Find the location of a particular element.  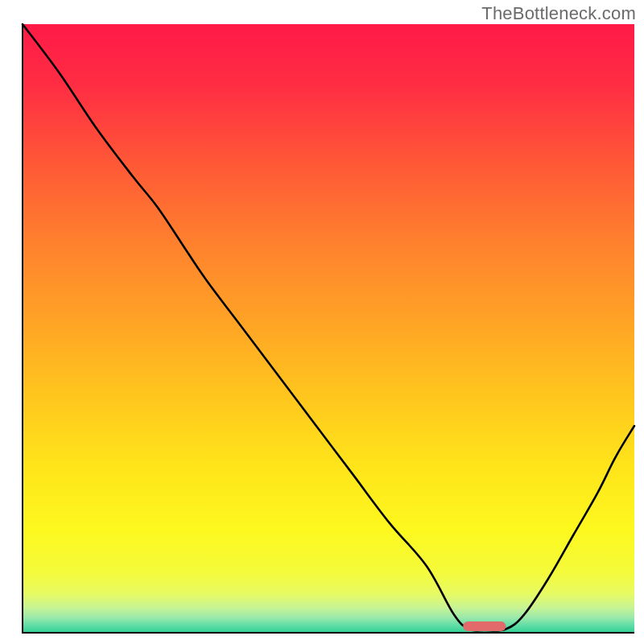

target-marker is located at coordinates (485, 626).